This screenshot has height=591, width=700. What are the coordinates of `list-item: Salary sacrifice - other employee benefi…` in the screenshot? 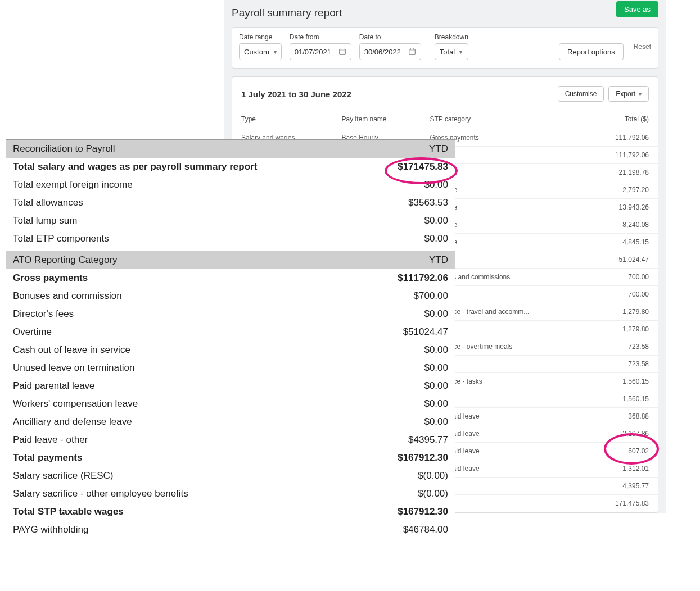 It's located at (231, 494).